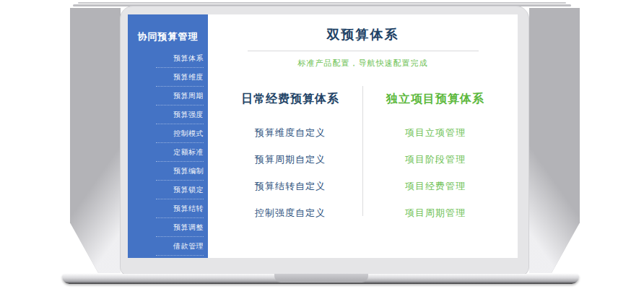 Image resolution: width=644 pixels, height=289 pixels. What do you see at coordinates (290, 212) in the screenshot?
I see `feature-control-strength-custom: 控制强度自定义` at bounding box center [290, 212].